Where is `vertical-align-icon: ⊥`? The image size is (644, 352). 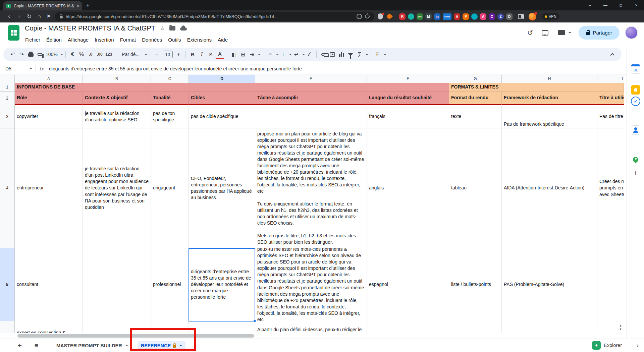 vertical-align-icon: ⊥ is located at coordinates (283, 54).